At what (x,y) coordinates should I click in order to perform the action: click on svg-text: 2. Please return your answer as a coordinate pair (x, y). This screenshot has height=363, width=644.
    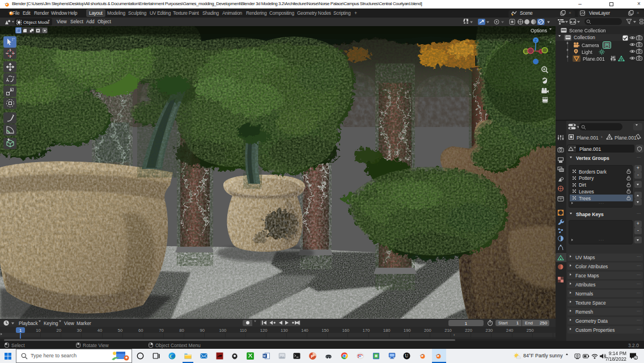
    Looking at the image, I should click on (636, 358).